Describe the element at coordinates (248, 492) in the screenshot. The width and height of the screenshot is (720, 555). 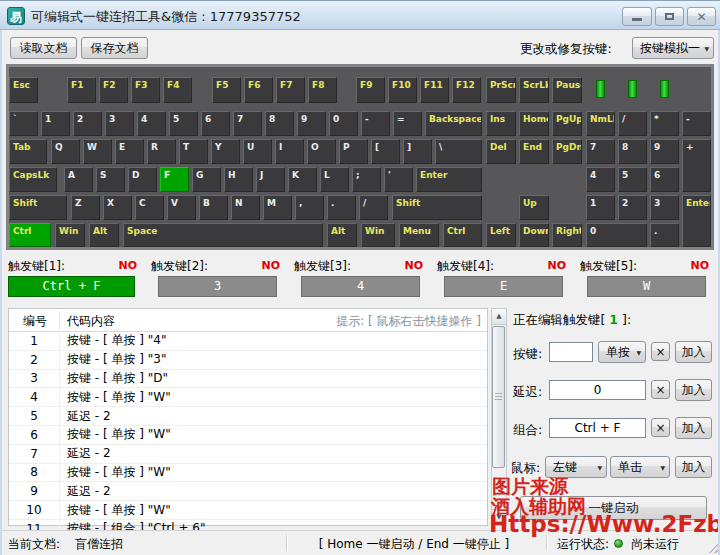
I see `table-row: 9延迟 - 2` at that location.